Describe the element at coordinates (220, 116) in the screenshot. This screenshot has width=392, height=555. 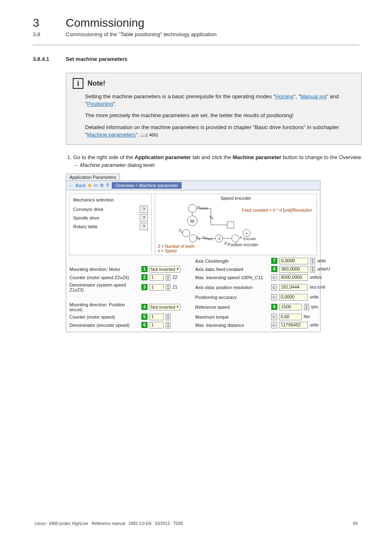
I see `note-paragraph-2: The more precisely the machine parameter…` at that location.